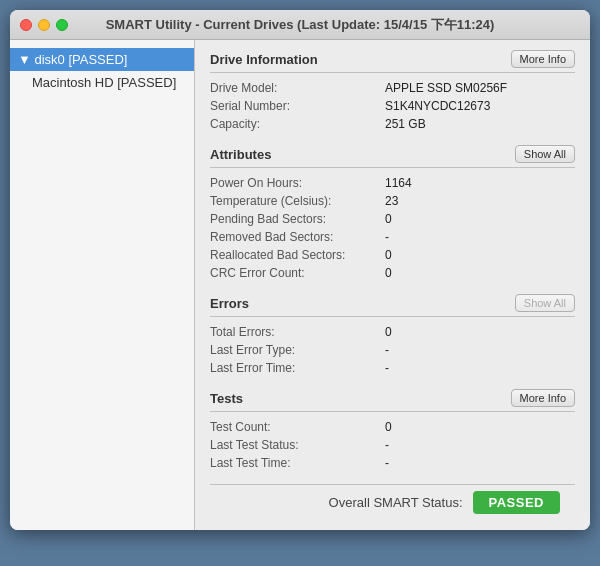 The image size is (600, 566). What do you see at coordinates (388, 255) in the screenshot?
I see `reallocated-bad-sectors-value: 0` at bounding box center [388, 255].